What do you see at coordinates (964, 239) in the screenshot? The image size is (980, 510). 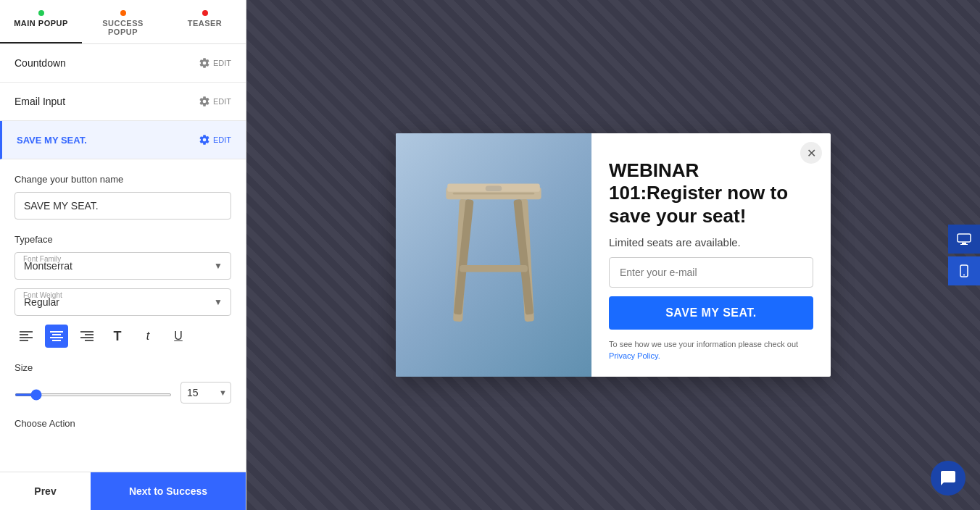 I see `desktop-view-btn` at bounding box center [964, 239].